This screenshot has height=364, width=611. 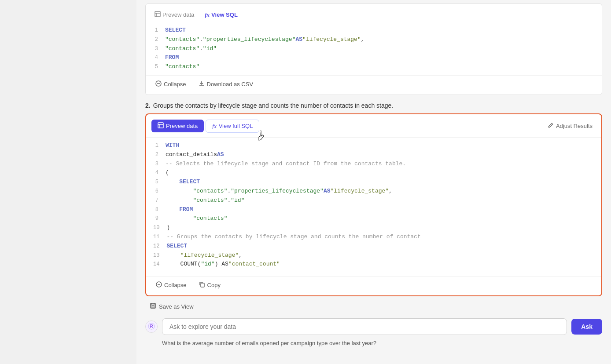 I want to click on download-icon, so click(x=202, y=84).